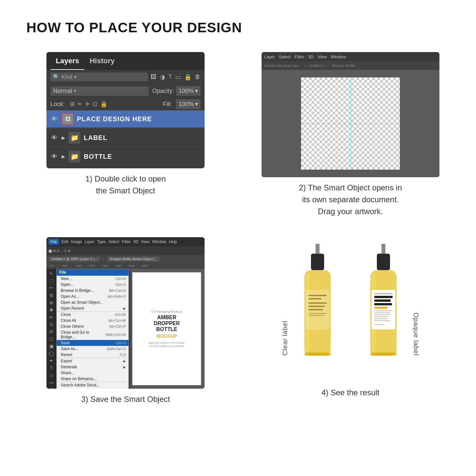 The image size is (476, 476). What do you see at coordinates (93, 379) in the screenshot?
I see `menu-share-behance: Share on Behance...` at bounding box center [93, 379].